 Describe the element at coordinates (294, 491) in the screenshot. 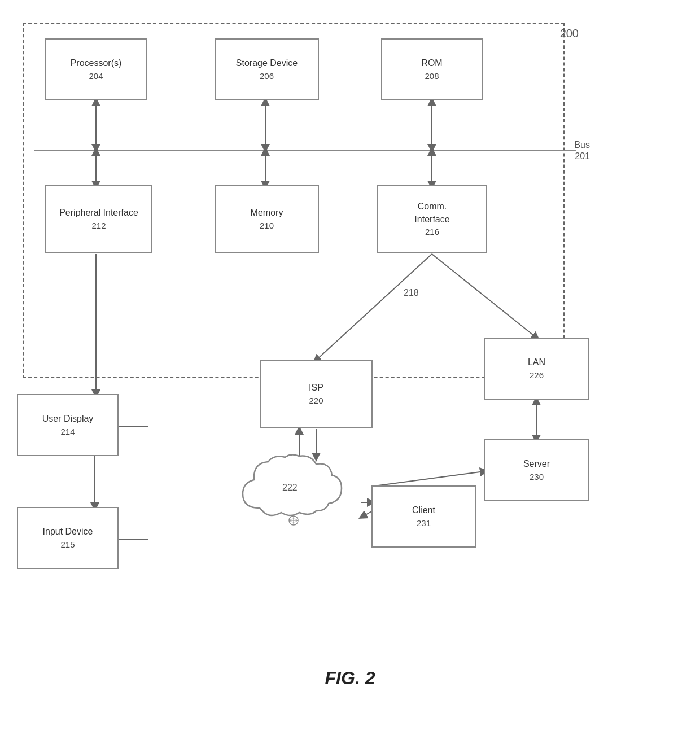

I see `cloud-222: 222` at that location.